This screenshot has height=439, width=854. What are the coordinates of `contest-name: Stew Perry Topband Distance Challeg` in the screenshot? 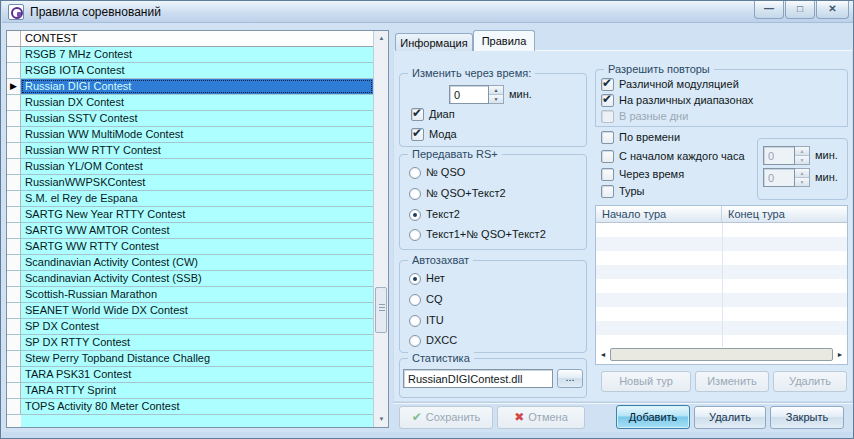 It's located at (197, 358).